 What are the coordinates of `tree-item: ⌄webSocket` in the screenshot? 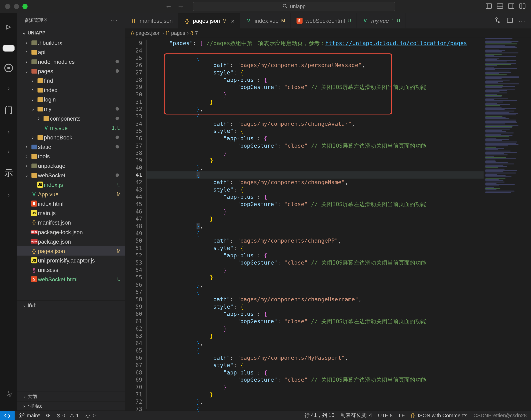 It's located at (71, 175).